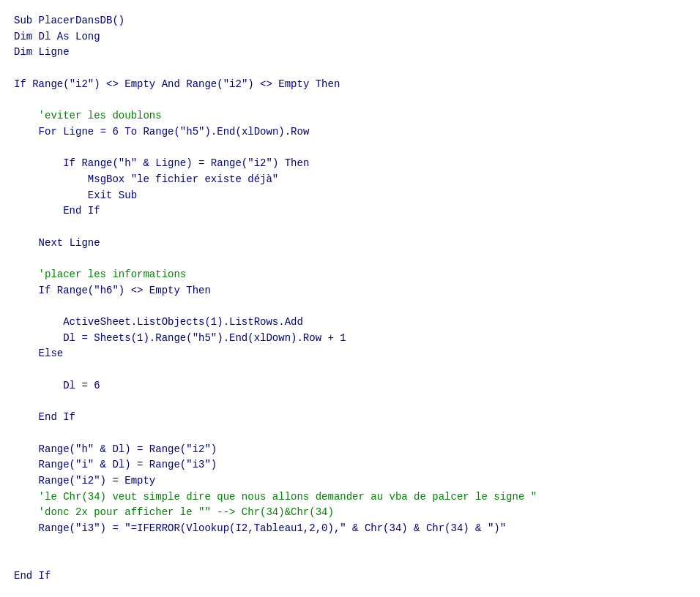 This screenshot has height=597, width=700. I want to click on code-line: Range("i3") = "=IFERROR(Vlookup(I2,Table…, so click(357, 529).